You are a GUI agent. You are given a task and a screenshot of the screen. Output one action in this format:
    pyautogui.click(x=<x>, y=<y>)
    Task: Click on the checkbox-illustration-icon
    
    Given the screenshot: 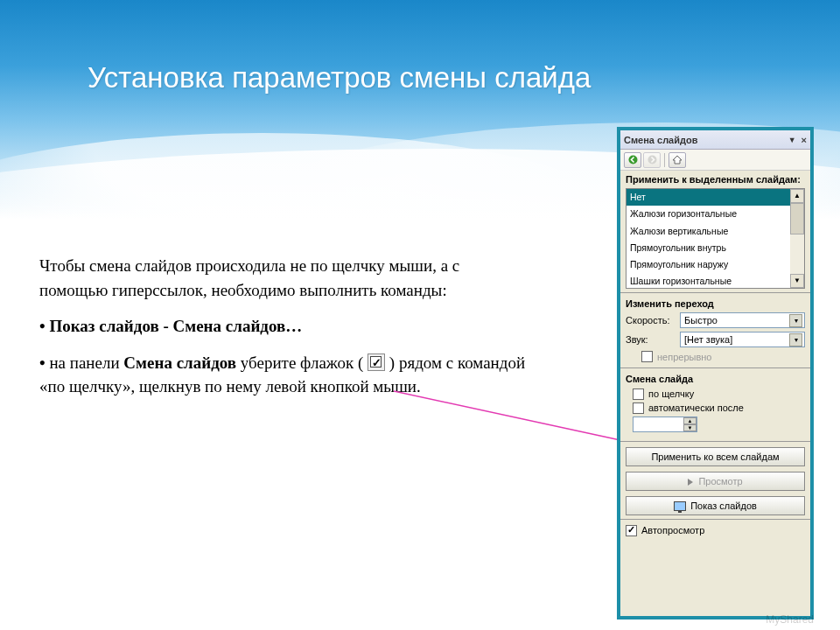 What is the action you would take?
    pyautogui.click(x=376, y=362)
    